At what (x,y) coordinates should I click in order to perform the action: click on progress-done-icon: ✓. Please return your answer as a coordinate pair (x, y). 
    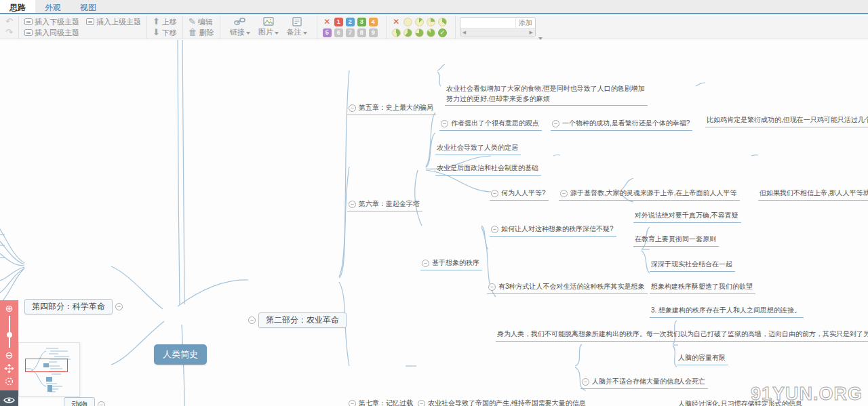
    Looking at the image, I should click on (442, 33).